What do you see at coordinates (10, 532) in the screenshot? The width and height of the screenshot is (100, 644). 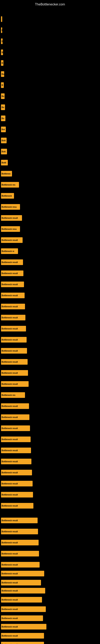 I see `bar-label-46: Bottleneck result` at bounding box center [10, 532].